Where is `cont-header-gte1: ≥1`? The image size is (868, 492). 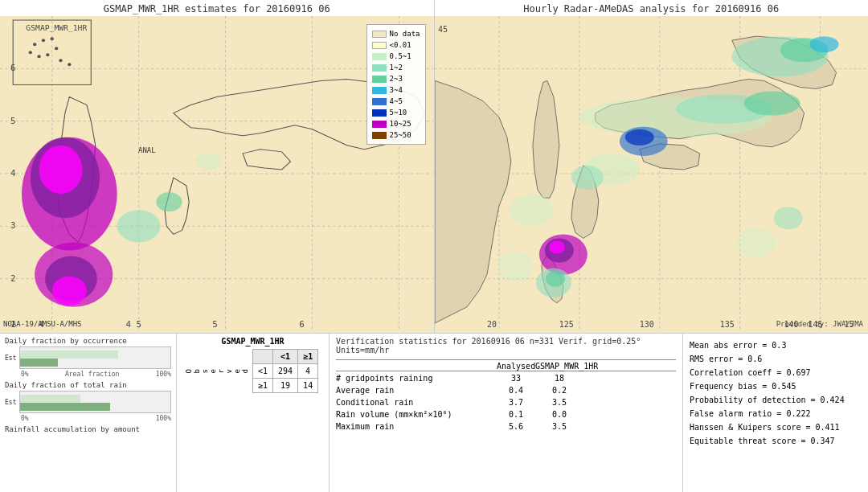
cont-header-gte1: ≥1 is located at coordinates (309, 357).